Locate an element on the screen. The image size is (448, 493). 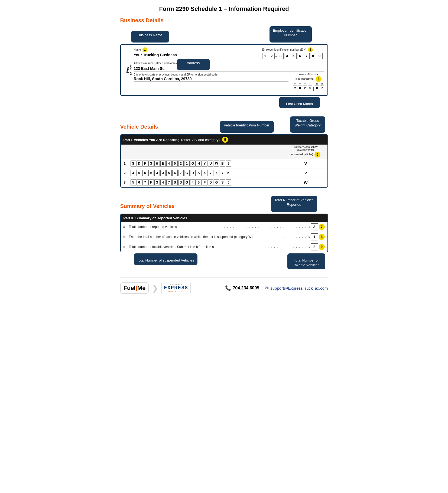
ein-digit-7: 7 is located at coordinates (307, 56).